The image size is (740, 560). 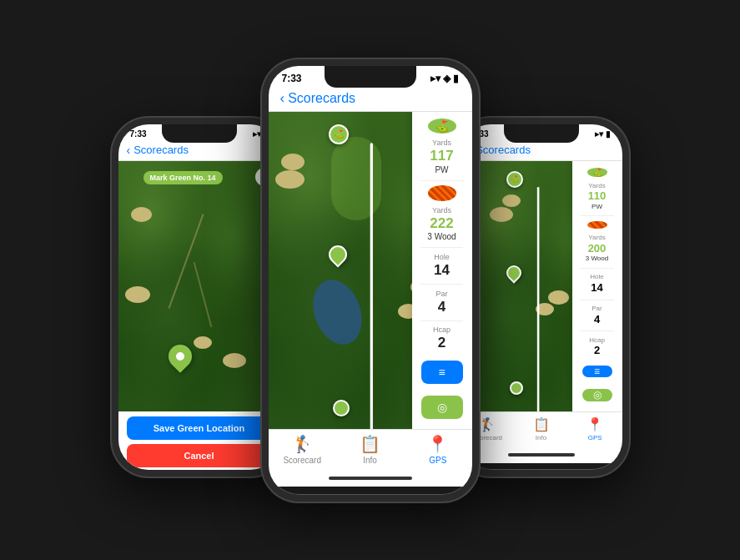 I want to click on gps-icon-right: 📍, so click(x=595, y=424).